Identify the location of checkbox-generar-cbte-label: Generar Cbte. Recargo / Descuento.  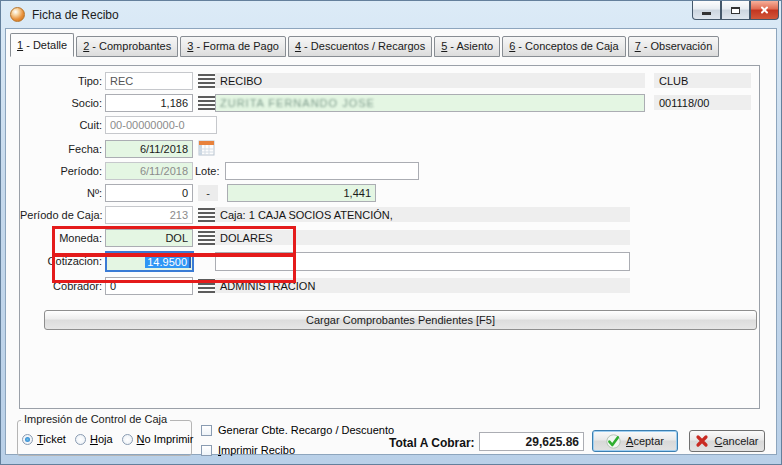
(306, 430).